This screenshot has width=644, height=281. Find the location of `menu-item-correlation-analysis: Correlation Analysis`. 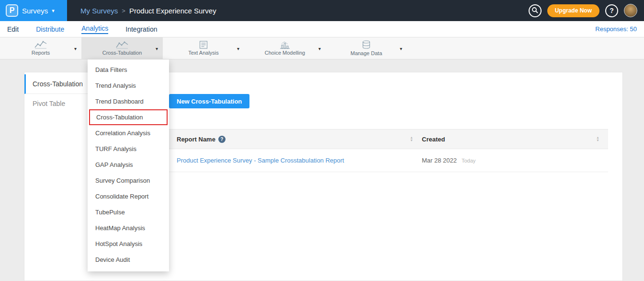

menu-item-correlation-analysis: Correlation Analysis is located at coordinates (128, 133).